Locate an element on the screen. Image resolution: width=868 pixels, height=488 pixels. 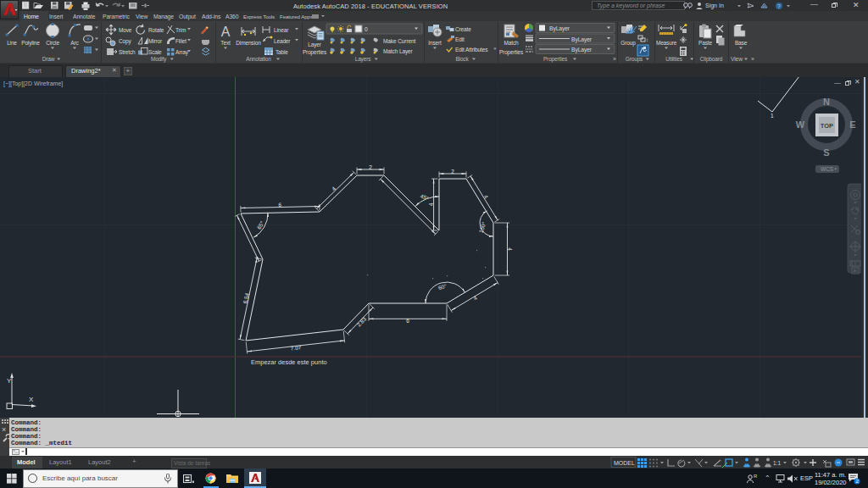
svg-text: Scale is located at coordinates (155, 53).